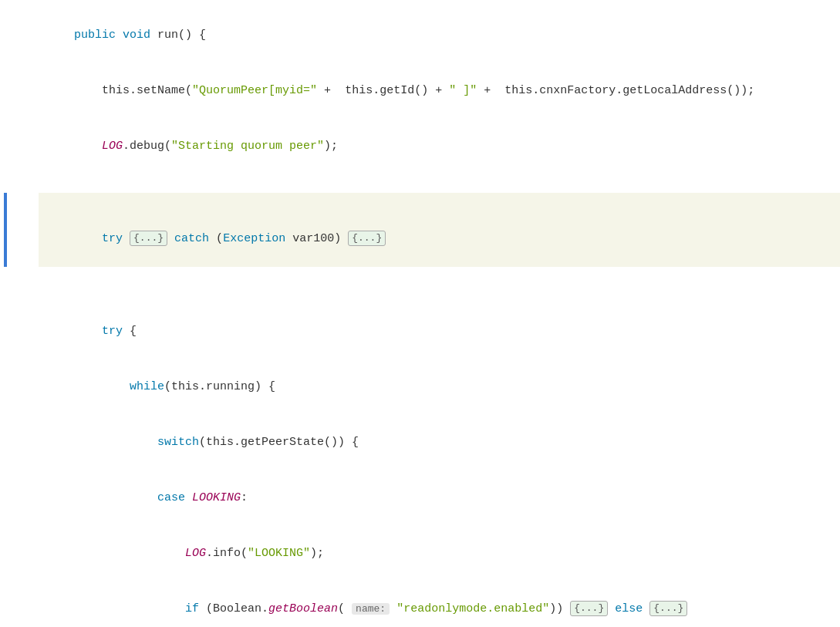  I want to click on code-line-3: LOG.debug("Starting quorum peer");, so click(440, 147).